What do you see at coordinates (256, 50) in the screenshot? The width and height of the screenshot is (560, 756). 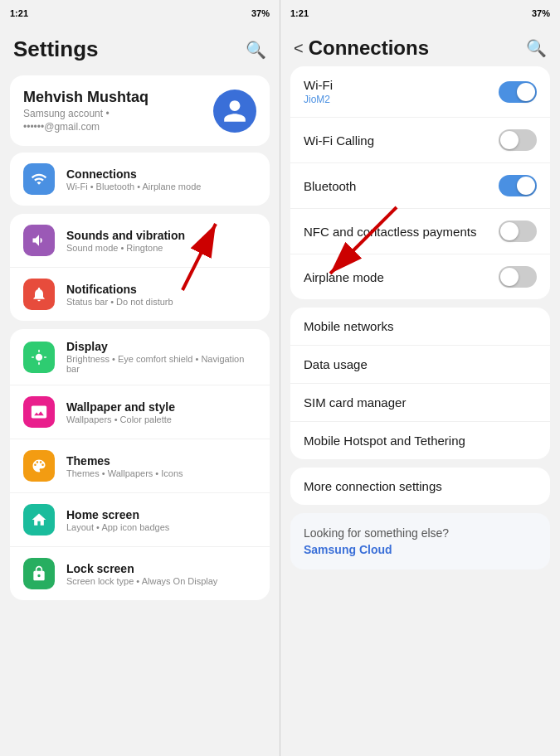 I see `search-icon-left: 🔍` at bounding box center [256, 50].